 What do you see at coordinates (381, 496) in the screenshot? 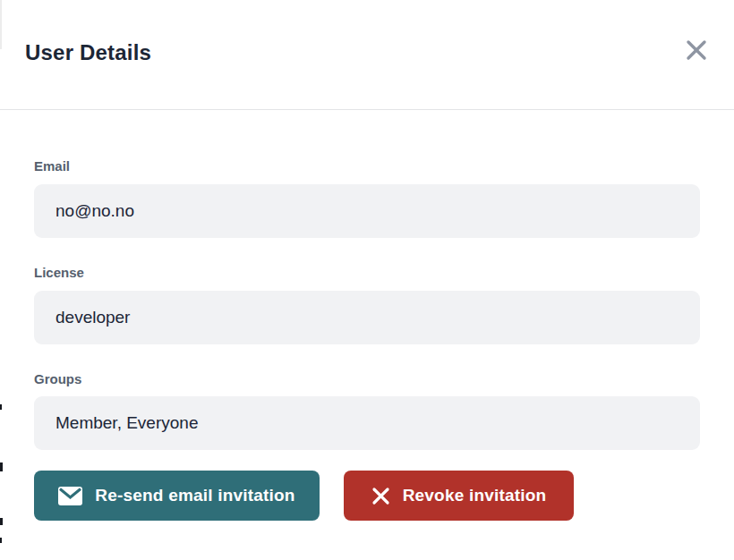
I see `x-icon` at bounding box center [381, 496].